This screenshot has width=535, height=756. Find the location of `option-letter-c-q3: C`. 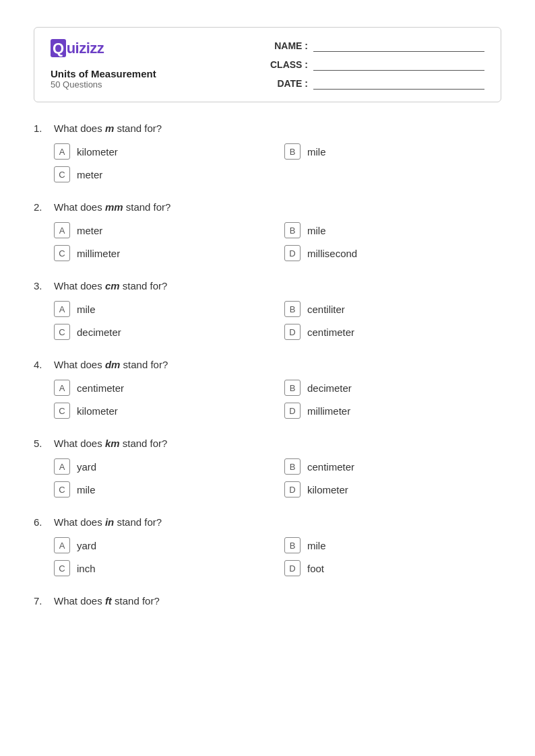

option-letter-c-q3: C is located at coordinates (62, 332).